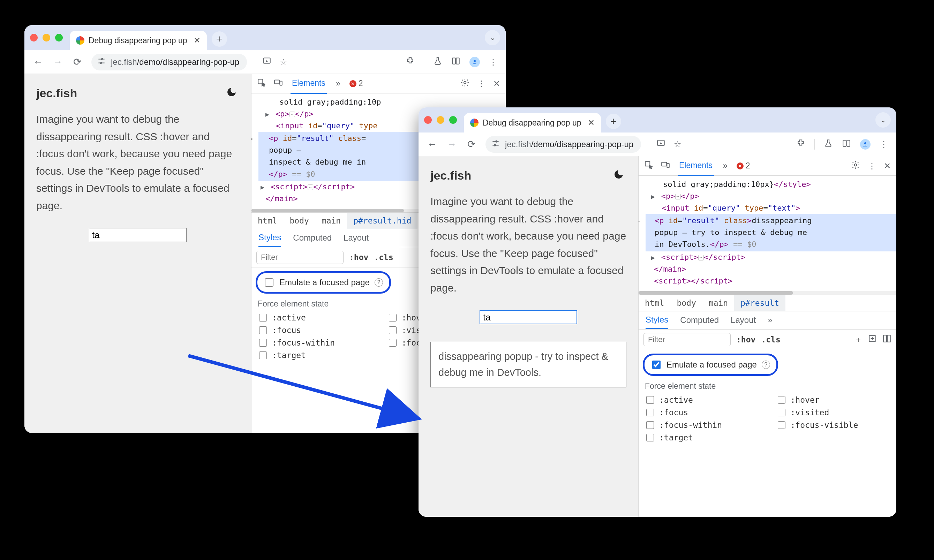  I want to click on rendering-icon, so click(887, 340).